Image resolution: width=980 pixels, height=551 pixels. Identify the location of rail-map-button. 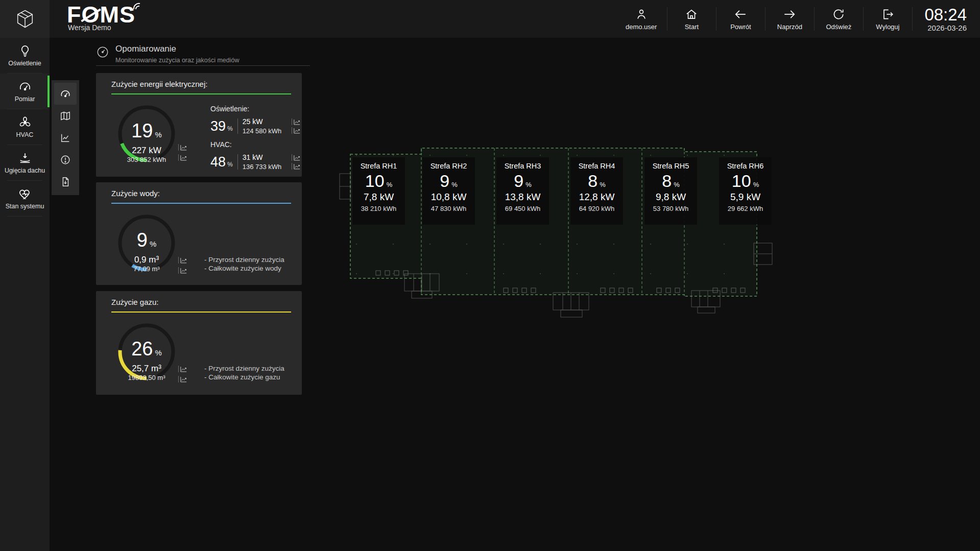
(65, 115).